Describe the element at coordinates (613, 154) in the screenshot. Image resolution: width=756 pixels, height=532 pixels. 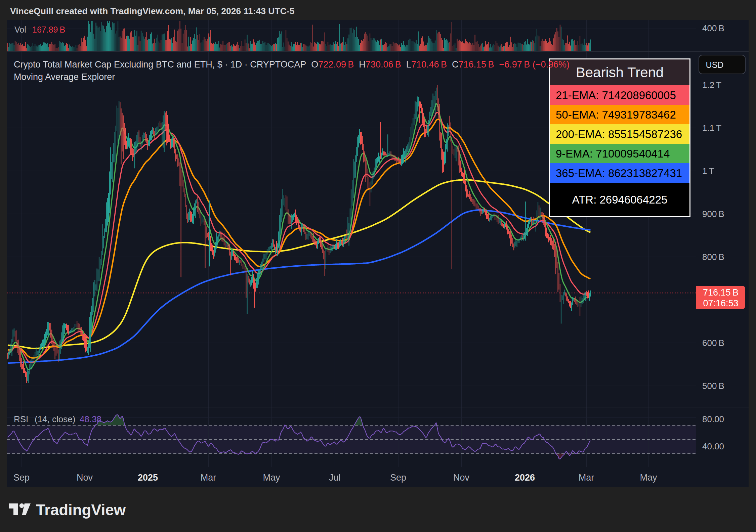
I see `svg-text: 9-EMA: 710009540414` at that location.